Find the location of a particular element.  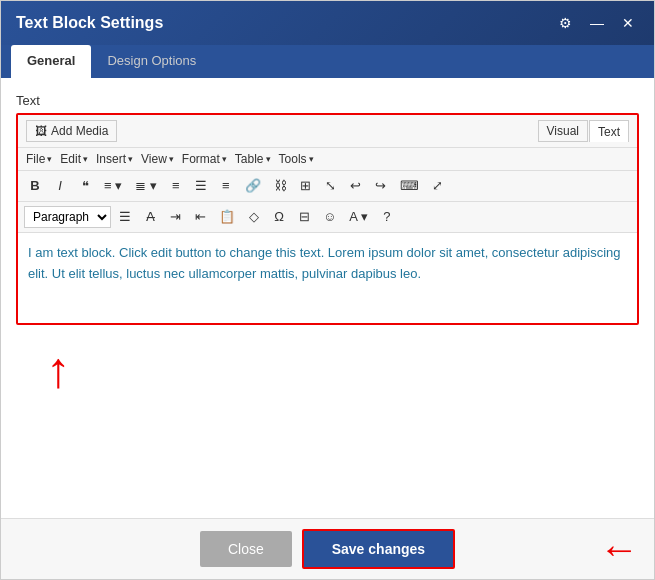

editor-view-buttons: Visual Text is located at coordinates (584, 131).